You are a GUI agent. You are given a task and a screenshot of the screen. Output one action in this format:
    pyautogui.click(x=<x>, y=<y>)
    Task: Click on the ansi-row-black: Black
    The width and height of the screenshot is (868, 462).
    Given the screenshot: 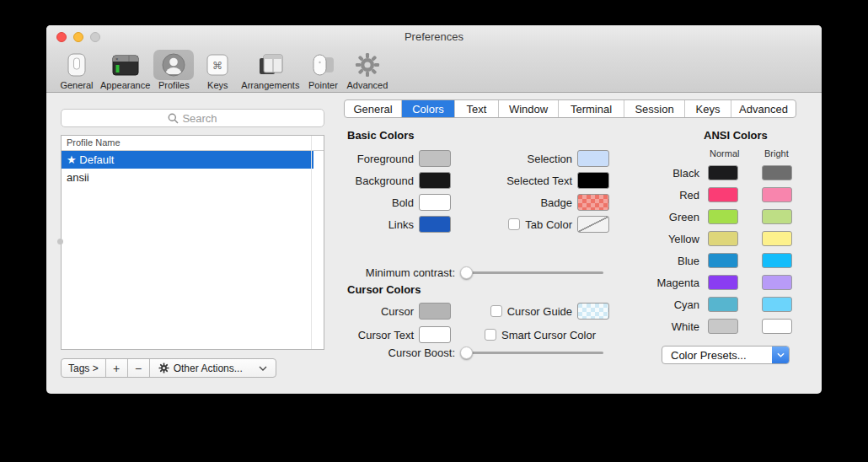 What is the action you would take?
    pyautogui.click(x=710, y=173)
    